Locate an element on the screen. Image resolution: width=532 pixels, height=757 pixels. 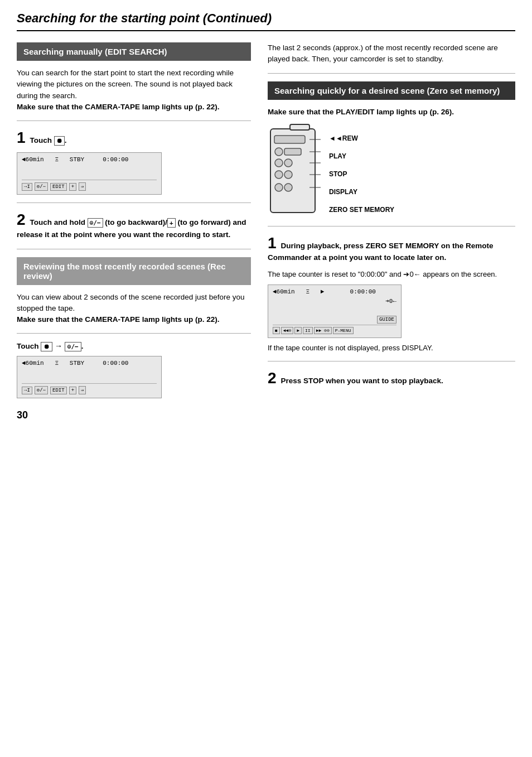
right-bold-note-text: Make sure that the PLAY/EDIT lamp lights… is located at coordinates (361, 112).